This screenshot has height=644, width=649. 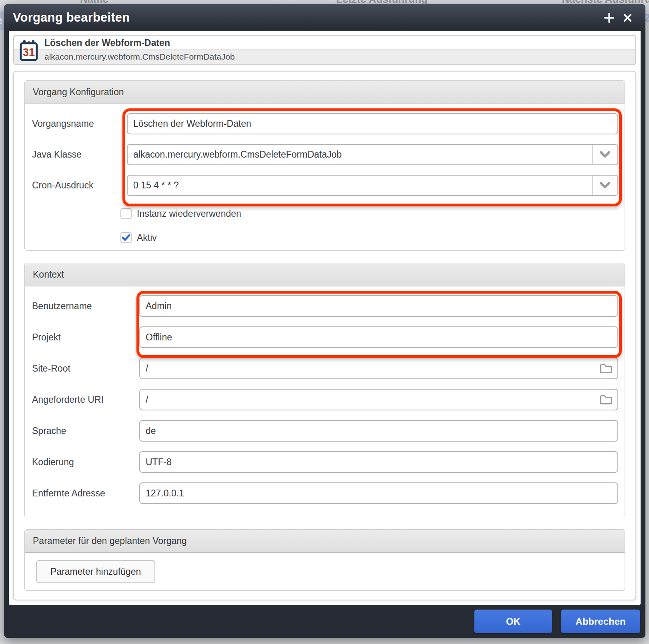 What do you see at coordinates (147, 238) in the screenshot?
I see `active-label: Aktiv` at bounding box center [147, 238].